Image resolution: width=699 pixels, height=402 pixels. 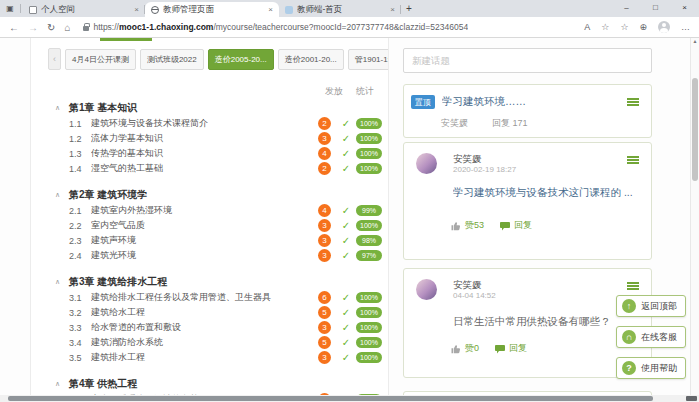 What do you see at coordinates (465, 348) in the screenshot?
I see `like-button: 赞0` at bounding box center [465, 348].